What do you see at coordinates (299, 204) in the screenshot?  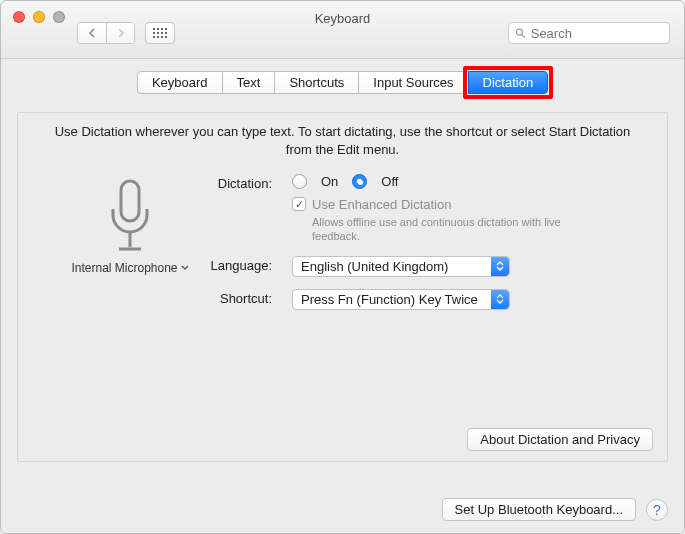 I see `enhanced-dictation-checkbox: ✓` at bounding box center [299, 204].